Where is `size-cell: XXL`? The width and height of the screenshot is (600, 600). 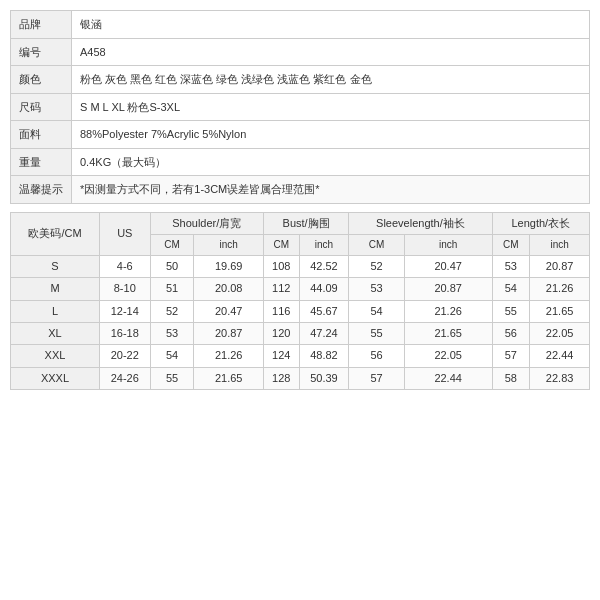
size-cell: XXL is located at coordinates (56, 356).